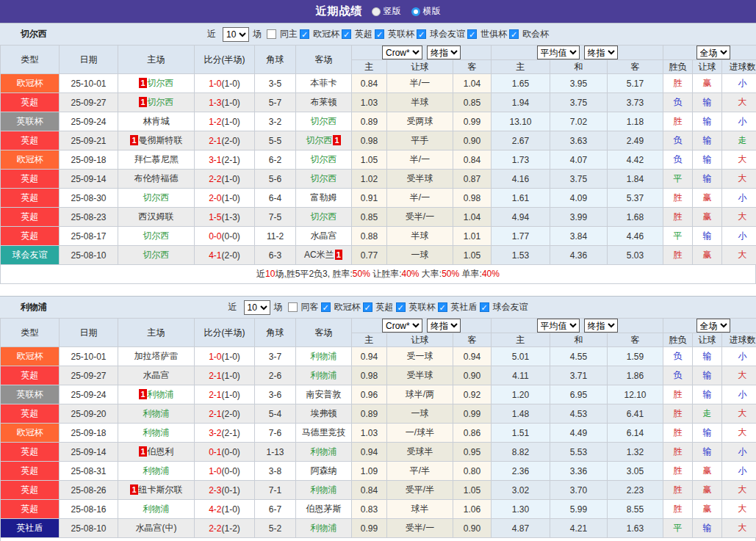  What do you see at coordinates (282, 34) in the screenshot?
I see `same-venue-filter: 同主` at bounding box center [282, 34].